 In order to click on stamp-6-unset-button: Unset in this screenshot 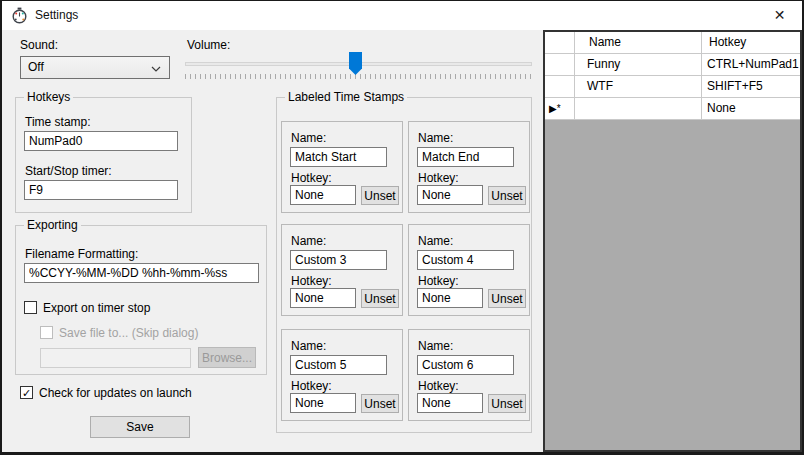, I will do `click(507, 404)`.